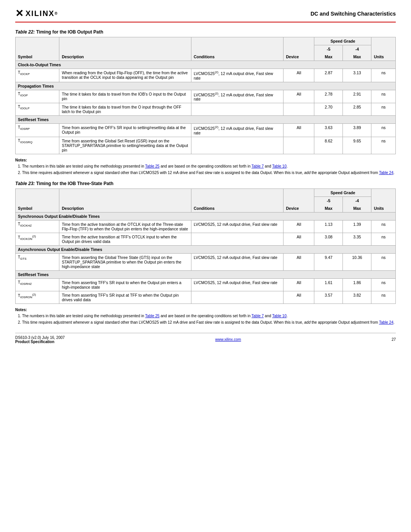 This screenshot has width=411, height=532. Describe the element at coordinates (206, 285) in the screenshot. I see `table-row: TIOSRHZ Time from asserting TFF's SR inp…` at that location.